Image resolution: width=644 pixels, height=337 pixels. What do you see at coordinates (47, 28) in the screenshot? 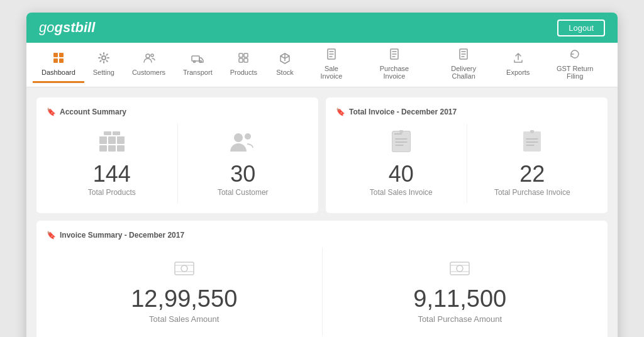
I see `logo-prefix: go` at bounding box center [47, 28].